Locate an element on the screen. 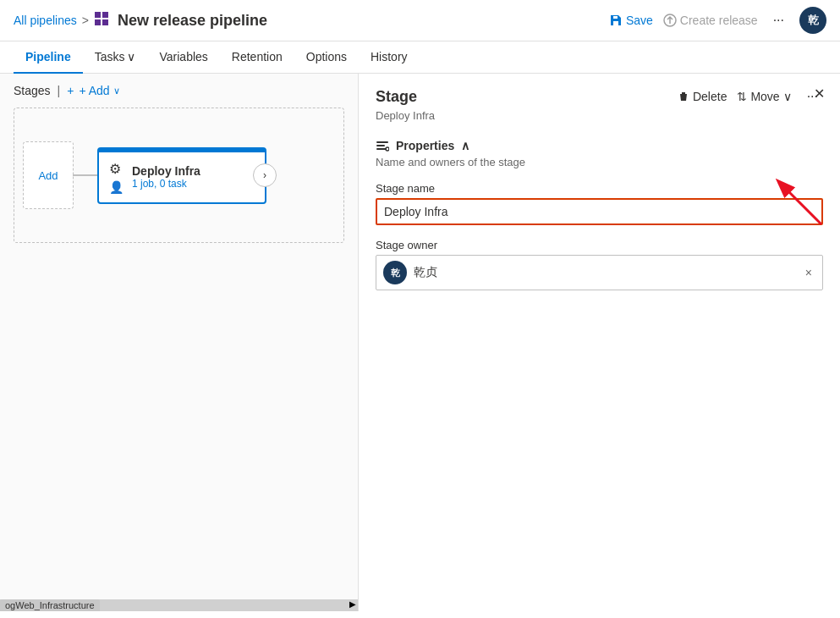 The height and width of the screenshot is (618, 840). top-bar: All pipelines > New release pipeline Sav… is located at coordinates (420, 20).